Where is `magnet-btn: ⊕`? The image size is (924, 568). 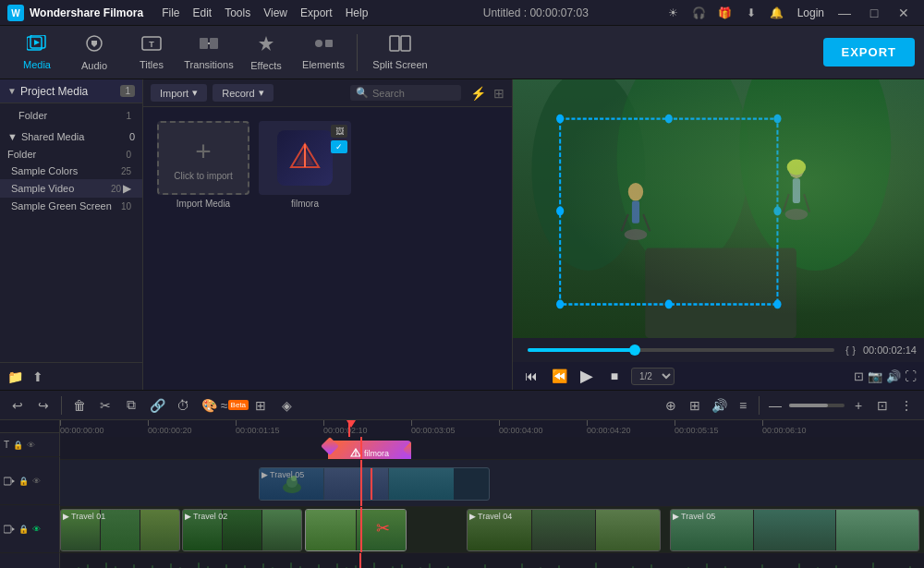
magnet-btn: ⊕ is located at coordinates (671, 405).